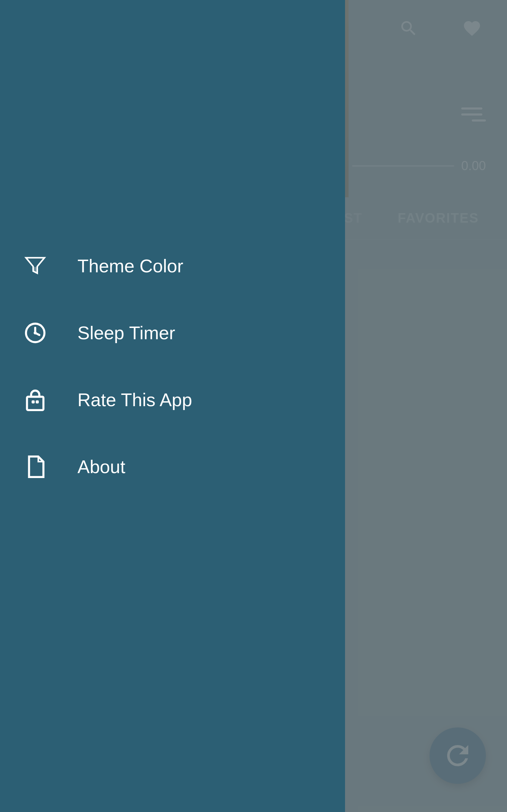 The image size is (507, 812). I want to click on rate-app-label: Rate This App, so click(135, 400).